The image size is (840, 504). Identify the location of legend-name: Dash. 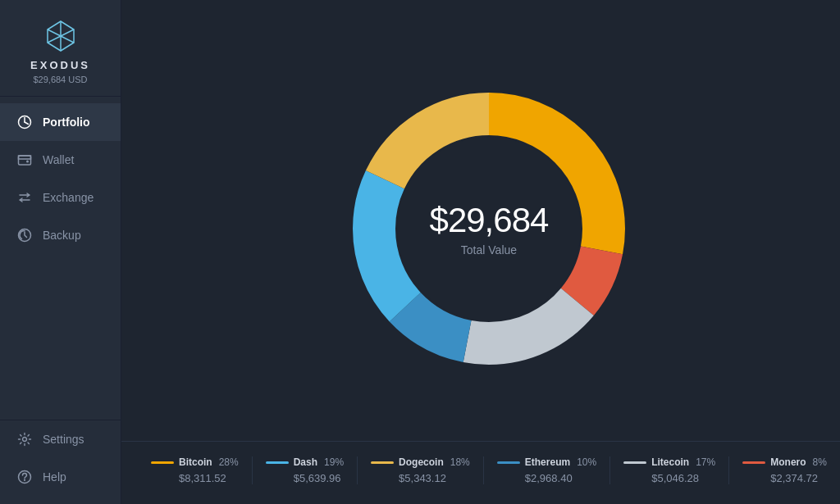
(305, 462).